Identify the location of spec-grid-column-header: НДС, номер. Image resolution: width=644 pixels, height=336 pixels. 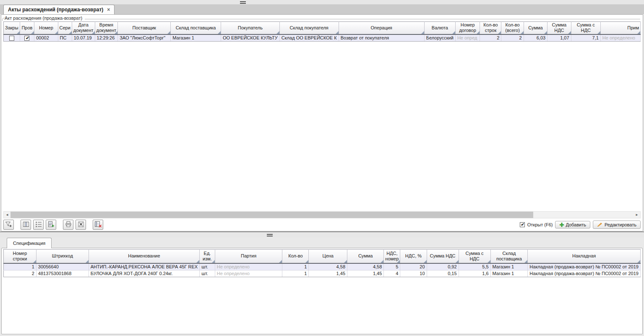
(392, 256).